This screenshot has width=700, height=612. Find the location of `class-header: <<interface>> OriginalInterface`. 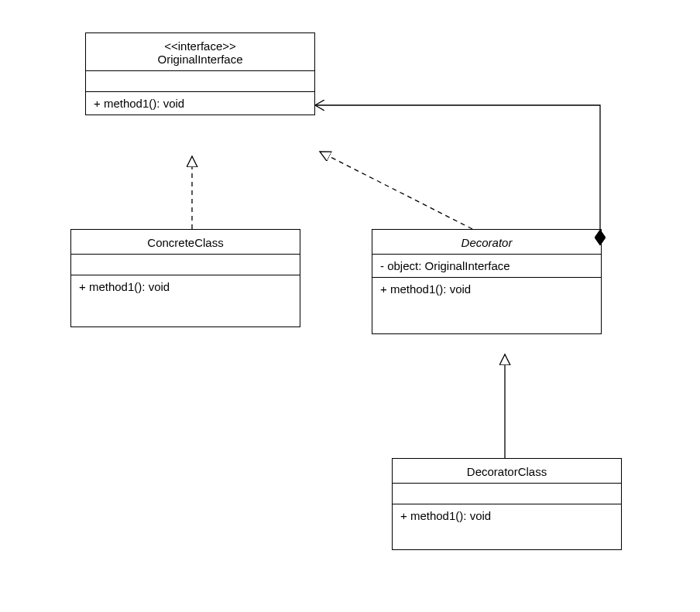

class-header: <<interface>> OriginalInterface is located at coordinates (200, 52).